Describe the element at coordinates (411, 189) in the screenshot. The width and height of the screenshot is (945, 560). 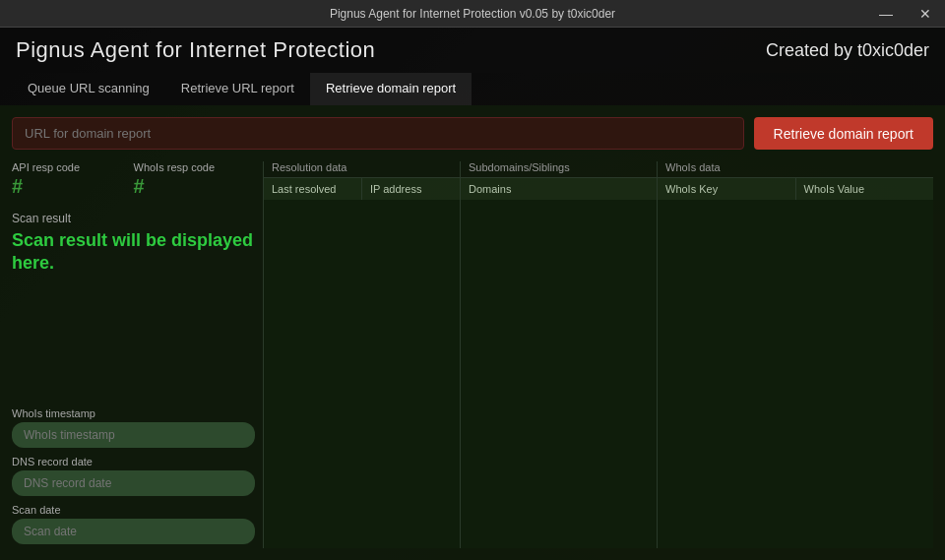
I see `ip-address-col-header: IP address` at that location.